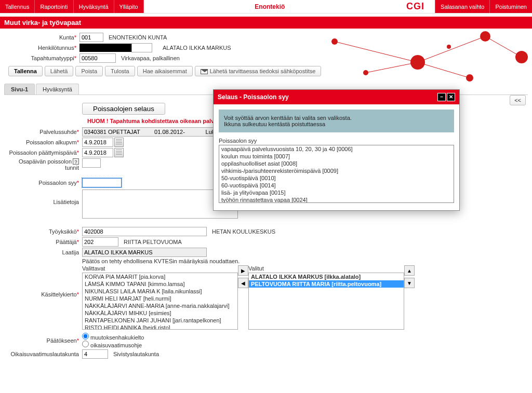  Describe the element at coordinates (197, 48) in the screenshot. I see `henkilo-name: ALATALO ILKKA MARKUS` at that location.